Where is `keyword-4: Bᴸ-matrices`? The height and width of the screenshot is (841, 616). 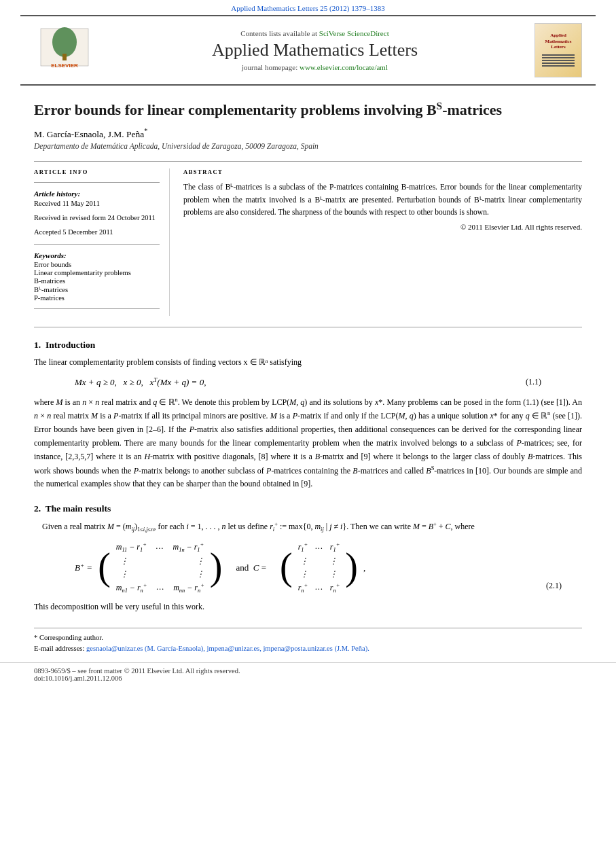
keyword-4: Bᴸ-matrices is located at coordinates (96, 289).